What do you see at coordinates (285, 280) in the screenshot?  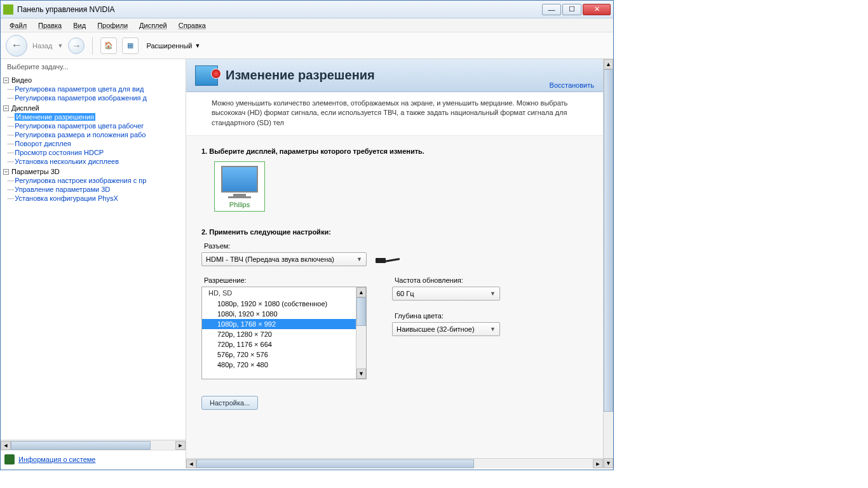 I see `resolution-label: Разрешение:` at bounding box center [285, 280].